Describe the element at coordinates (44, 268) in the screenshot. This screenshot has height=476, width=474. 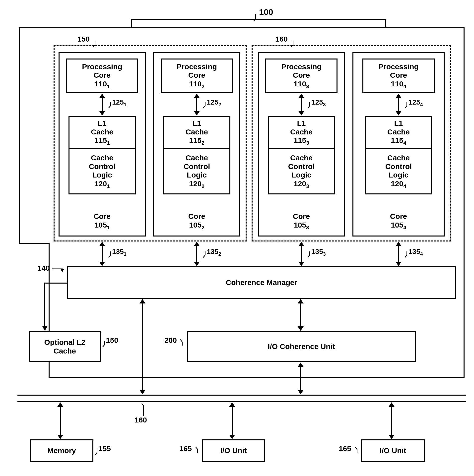
I see `ref-140: 140` at that location.